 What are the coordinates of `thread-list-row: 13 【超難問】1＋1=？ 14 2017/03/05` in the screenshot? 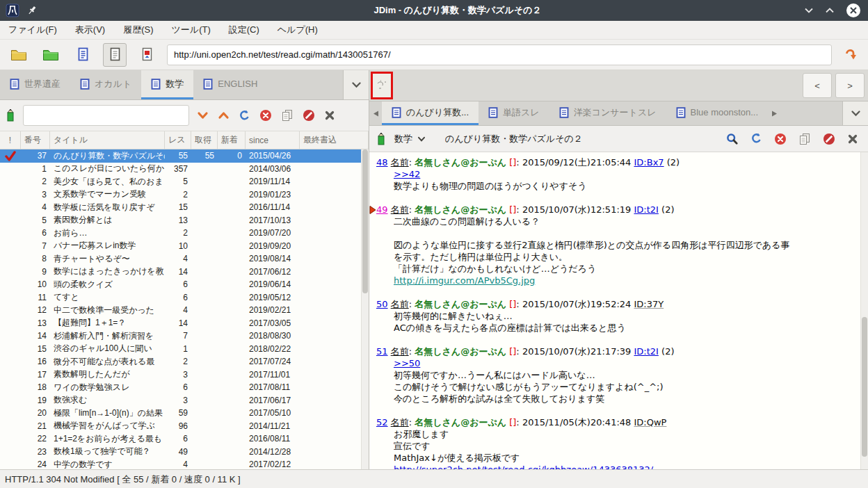 It's located at (181, 324).